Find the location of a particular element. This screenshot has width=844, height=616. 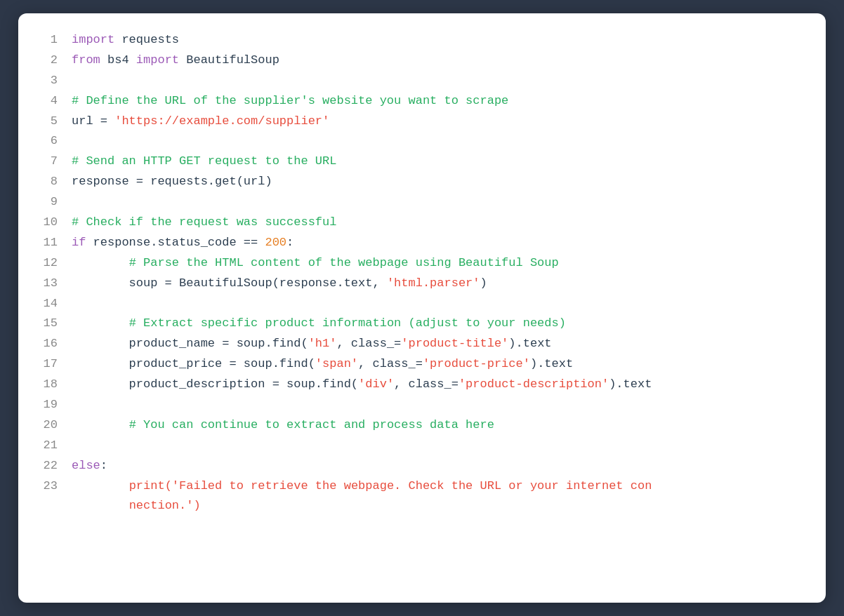

line-number: 20 is located at coordinates (45, 425).